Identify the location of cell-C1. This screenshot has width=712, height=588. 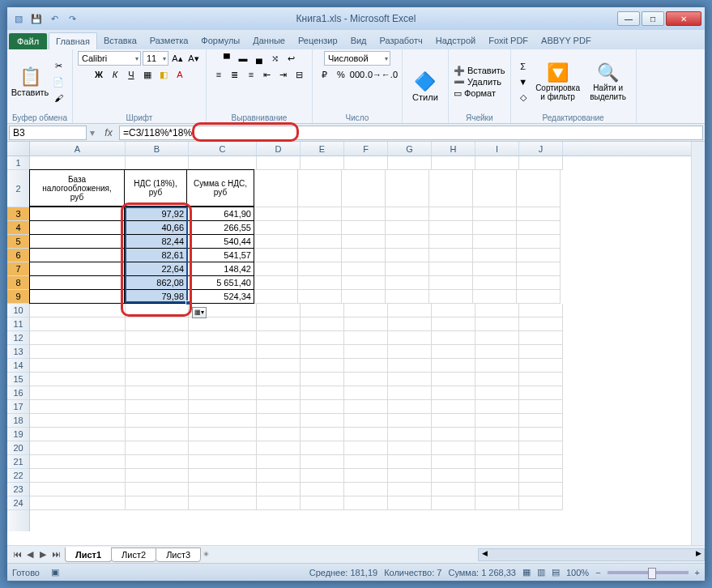
(223, 164).